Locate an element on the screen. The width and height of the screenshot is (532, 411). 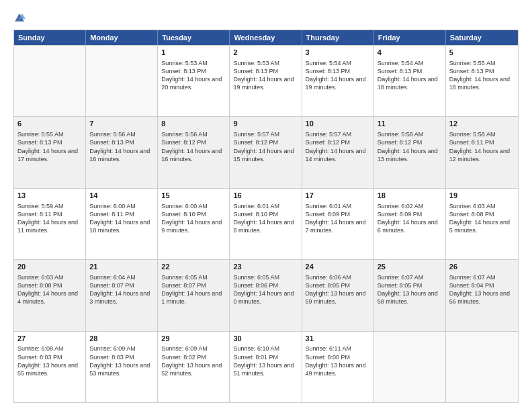
day-info: Daylight: 14 hours and 4 minutes. is located at coordinates (50, 298).